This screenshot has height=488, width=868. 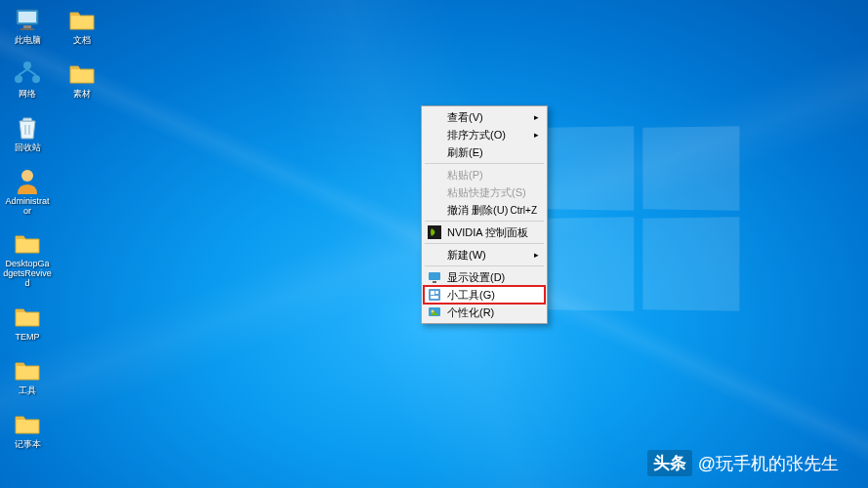 What do you see at coordinates (643, 220) in the screenshot?
I see `windows-logo-overlay` at bounding box center [643, 220].